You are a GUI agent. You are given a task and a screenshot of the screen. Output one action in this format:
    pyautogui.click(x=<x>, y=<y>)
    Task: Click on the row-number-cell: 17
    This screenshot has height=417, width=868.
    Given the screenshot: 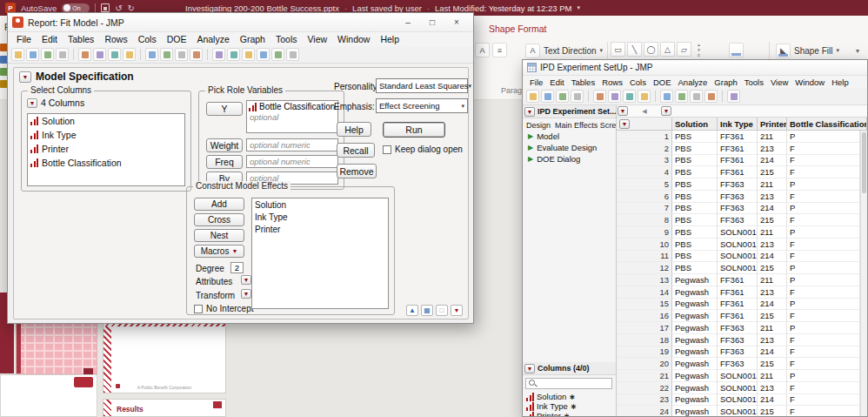 What is the action you would take?
    pyautogui.click(x=644, y=328)
    